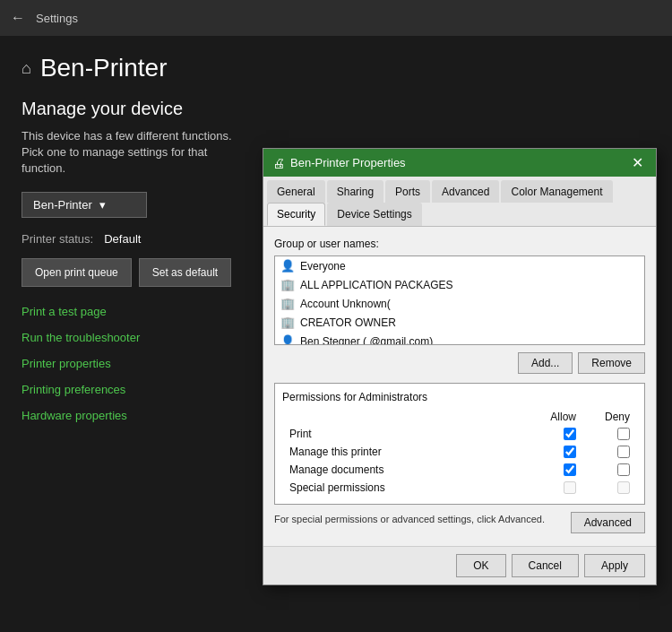 This screenshot has width=672, height=632. Describe the element at coordinates (460, 434) in the screenshot. I see `perm-row-print: Print` at that location.